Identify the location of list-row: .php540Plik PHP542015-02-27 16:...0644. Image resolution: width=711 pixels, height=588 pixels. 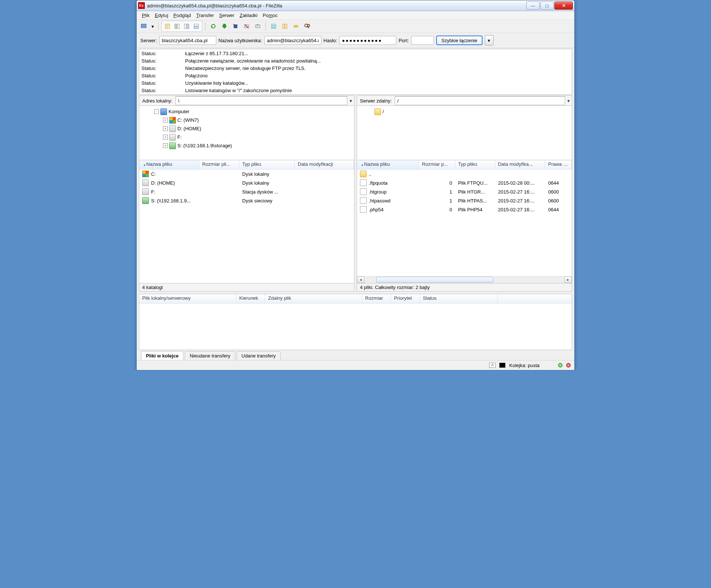
(464, 209).